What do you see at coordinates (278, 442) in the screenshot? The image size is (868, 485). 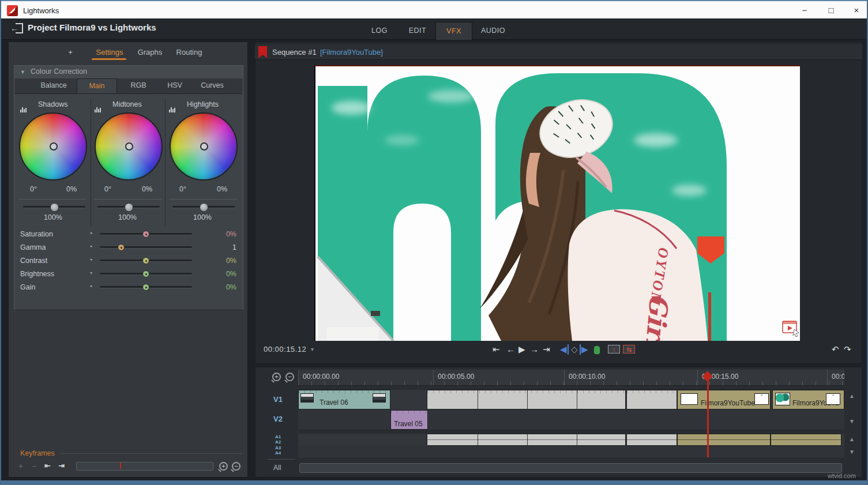 I see `track-label-a2: A2` at bounding box center [278, 442].